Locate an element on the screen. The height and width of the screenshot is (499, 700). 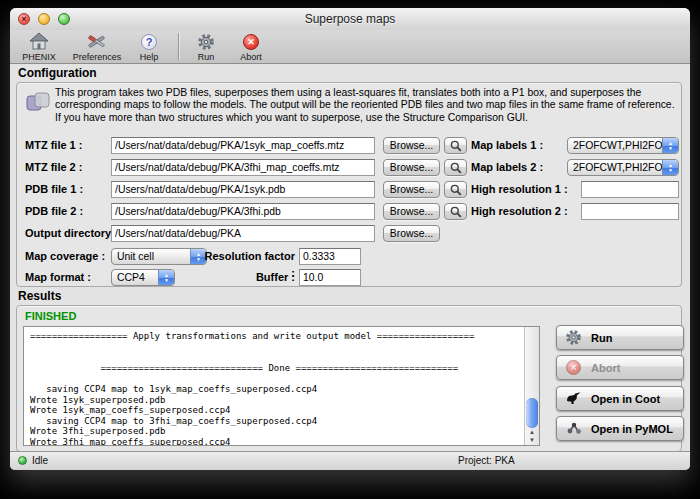
pymol-button-label: Open in PyMOL is located at coordinates (632, 429).